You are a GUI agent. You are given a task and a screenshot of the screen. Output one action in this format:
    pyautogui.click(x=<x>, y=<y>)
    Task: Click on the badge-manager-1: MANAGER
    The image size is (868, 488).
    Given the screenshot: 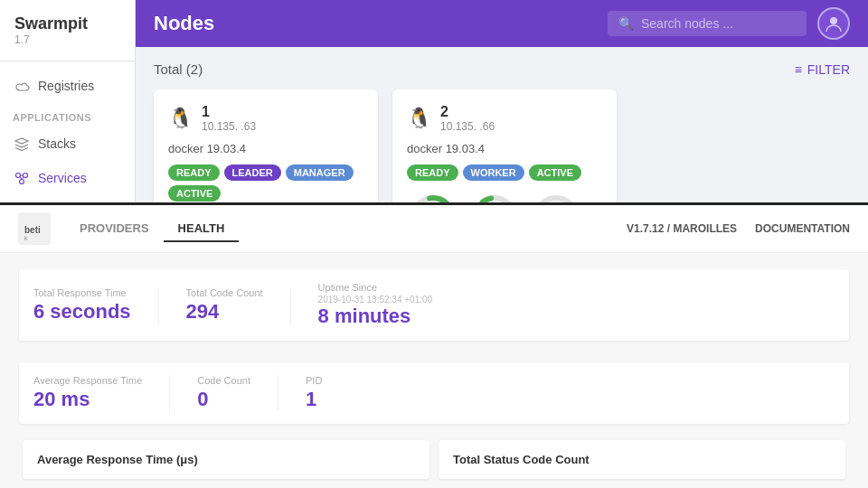 What is the action you would take?
    pyautogui.click(x=320, y=173)
    